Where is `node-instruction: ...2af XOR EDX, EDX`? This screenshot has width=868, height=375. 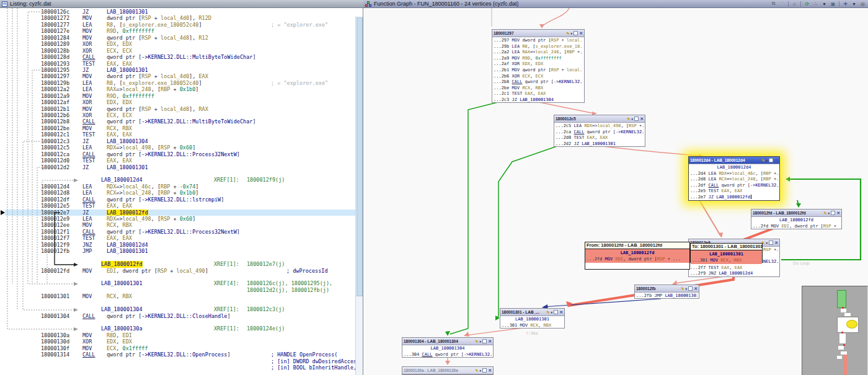
node-instruction: ...2af XOR EDX, EDX is located at coordinates (538, 64).